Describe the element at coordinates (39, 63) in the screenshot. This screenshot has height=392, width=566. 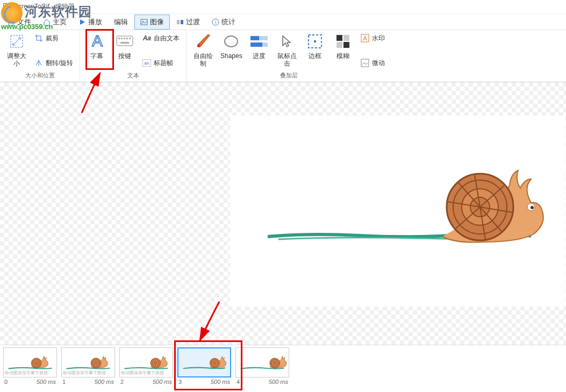
I see `flip-rotate-icon` at that location.